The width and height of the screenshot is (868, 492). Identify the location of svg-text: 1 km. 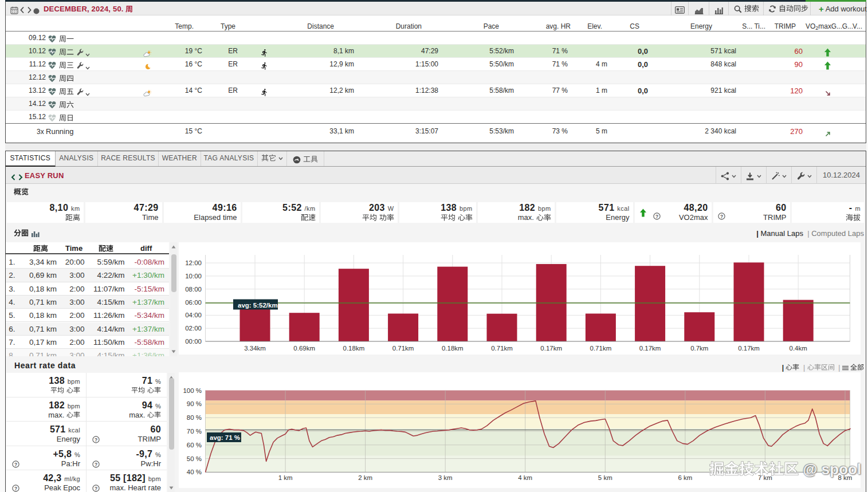
(285, 478).